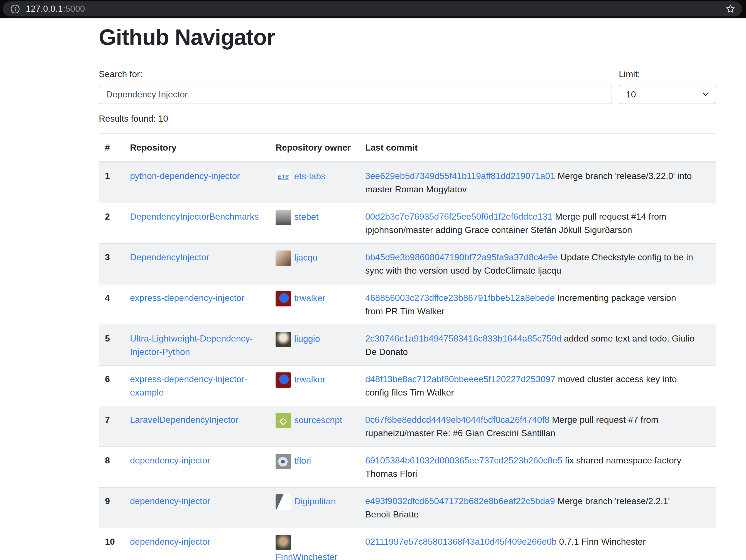  What do you see at coordinates (197, 223) in the screenshot?
I see `repository-cell: DependencyInjectorBenchmarks` at bounding box center [197, 223].